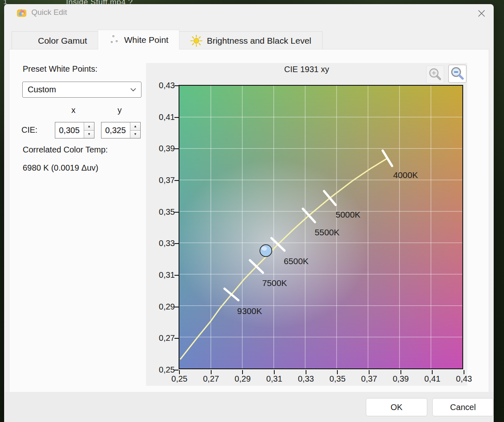 The width and height of the screenshot is (504, 422). I want to click on zoom-in-button, so click(435, 75).